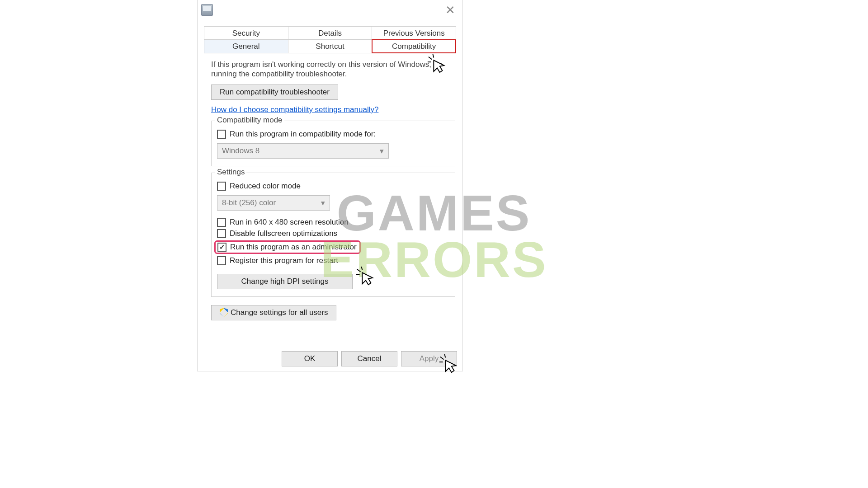 This screenshot has height=488, width=868. What do you see at coordinates (330, 10) in the screenshot?
I see `titlebar: ✕` at bounding box center [330, 10].